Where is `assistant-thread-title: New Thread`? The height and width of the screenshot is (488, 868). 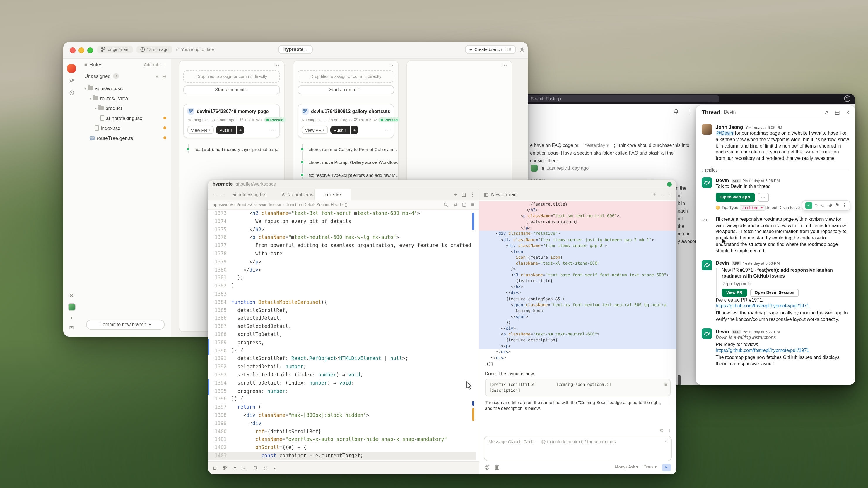 assistant-thread-title: New Thread is located at coordinates (504, 194).